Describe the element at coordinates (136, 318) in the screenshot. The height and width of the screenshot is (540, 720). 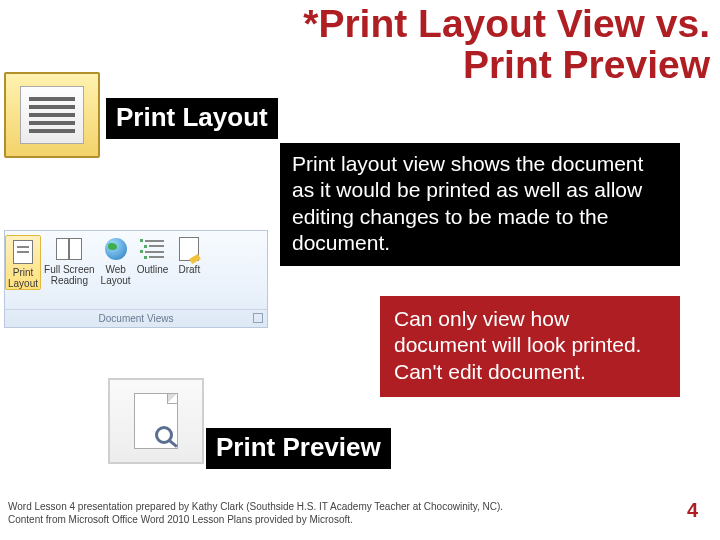
I see `group-label-text: Document Views` at that location.